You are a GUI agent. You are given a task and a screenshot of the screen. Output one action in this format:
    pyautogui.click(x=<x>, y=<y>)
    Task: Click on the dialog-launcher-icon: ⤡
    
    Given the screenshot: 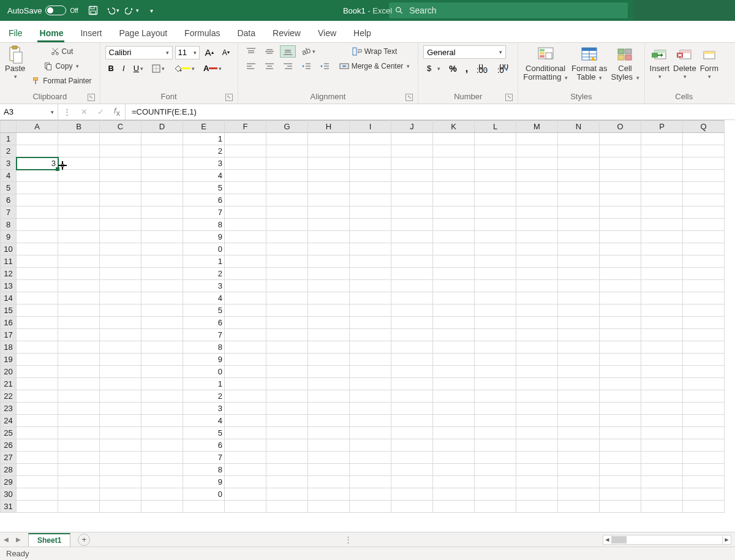 What is the action you would take?
    pyautogui.click(x=509, y=97)
    